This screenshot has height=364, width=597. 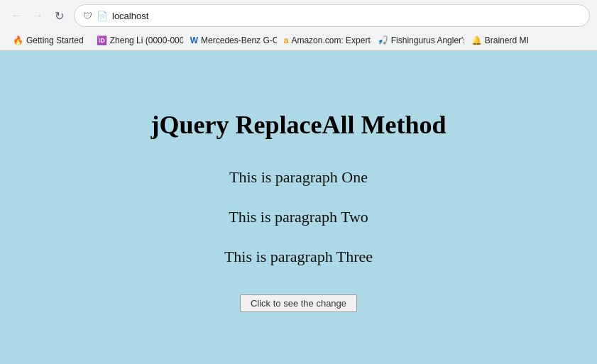 I want to click on bookmark-label-mercedes: Mercedes-Benz G-Clas..., so click(x=239, y=40).